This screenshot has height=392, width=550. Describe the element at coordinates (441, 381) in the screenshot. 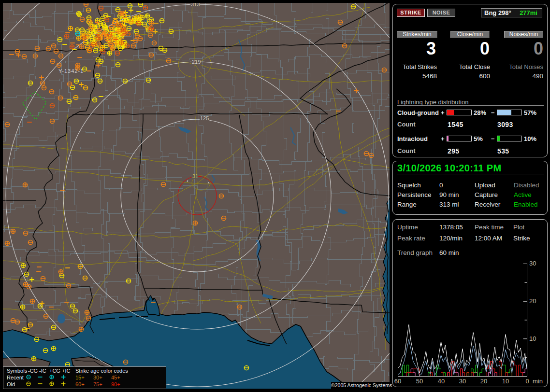

I see `svg-text: 40` at that location.